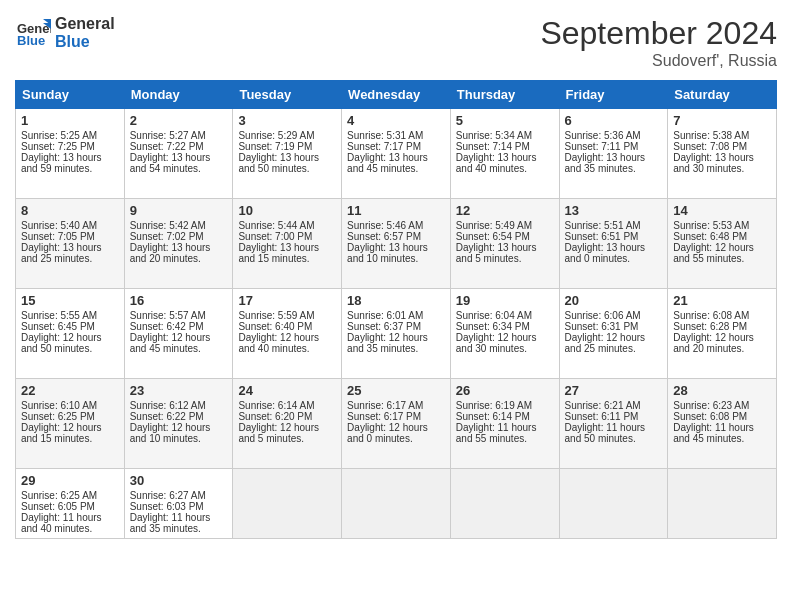 The image size is (792, 612). Describe the element at coordinates (384, 236) in the screenshot. I see `sunset: Sunset: 6:57 PM` at that location.